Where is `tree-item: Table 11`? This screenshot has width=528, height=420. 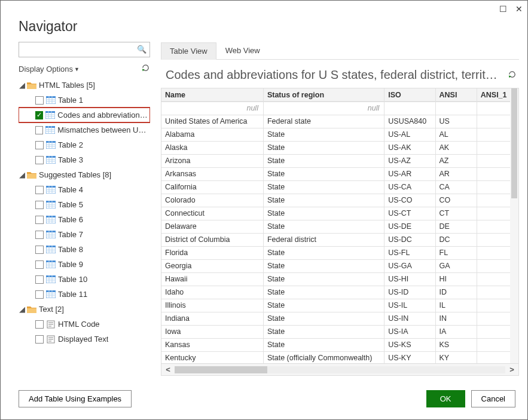
tree-item: Table 11 is located at coordinates (84, 294).